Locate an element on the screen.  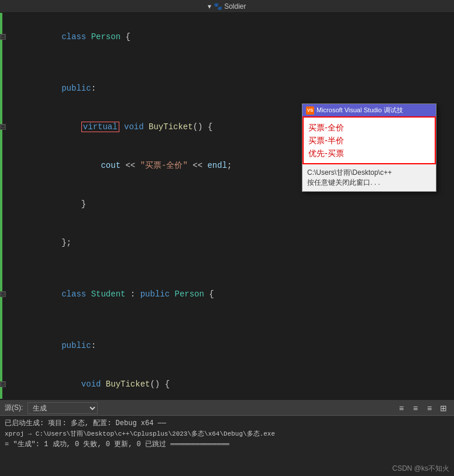
class-student: Student is located at coordinates (109, 294).